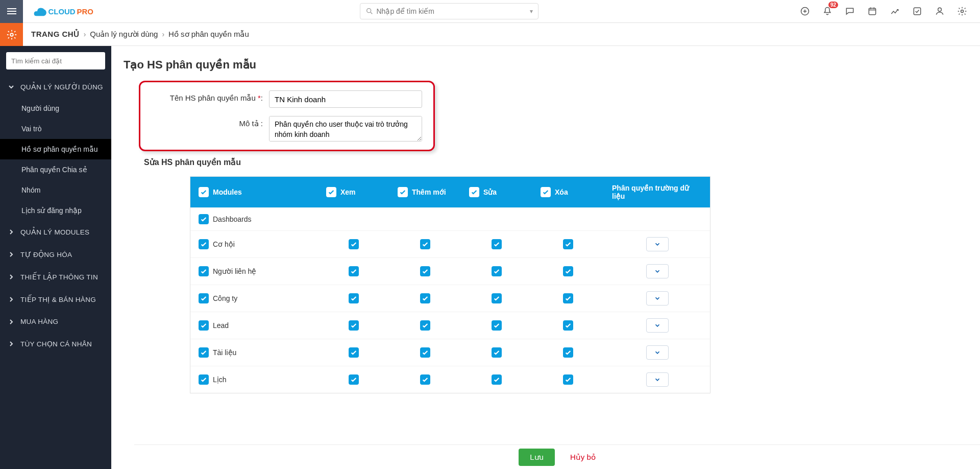 The height and width of the screenshot is (469, 980). Describe the element at coordinates (450, 244) in the screenshot. I see `perm-row: Cơ hội` at that location.